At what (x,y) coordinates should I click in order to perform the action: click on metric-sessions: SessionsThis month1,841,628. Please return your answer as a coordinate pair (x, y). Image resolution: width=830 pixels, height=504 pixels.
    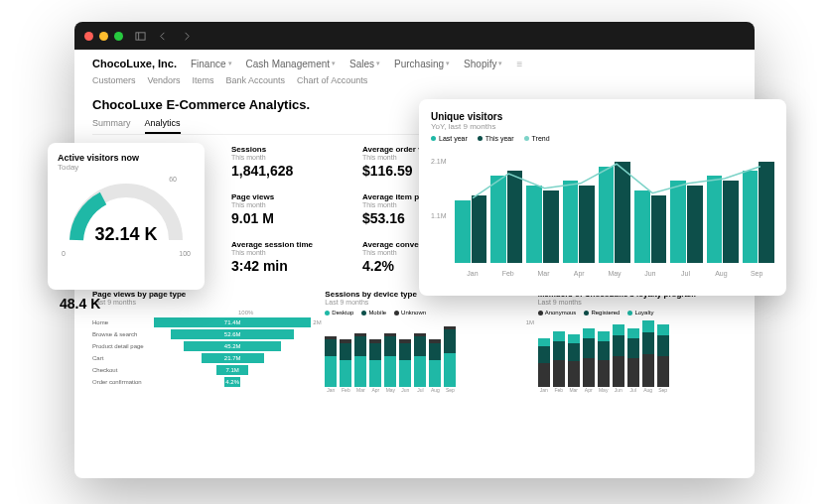
    Looking at the image, I should click on (272, 162).